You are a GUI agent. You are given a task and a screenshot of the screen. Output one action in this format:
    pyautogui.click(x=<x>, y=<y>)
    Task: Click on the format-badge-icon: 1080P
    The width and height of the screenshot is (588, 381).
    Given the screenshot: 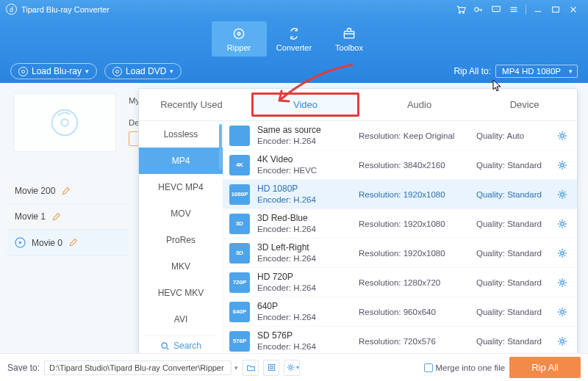 What is the action you would take?
    pyautogui.click(x=240, y=195)
    